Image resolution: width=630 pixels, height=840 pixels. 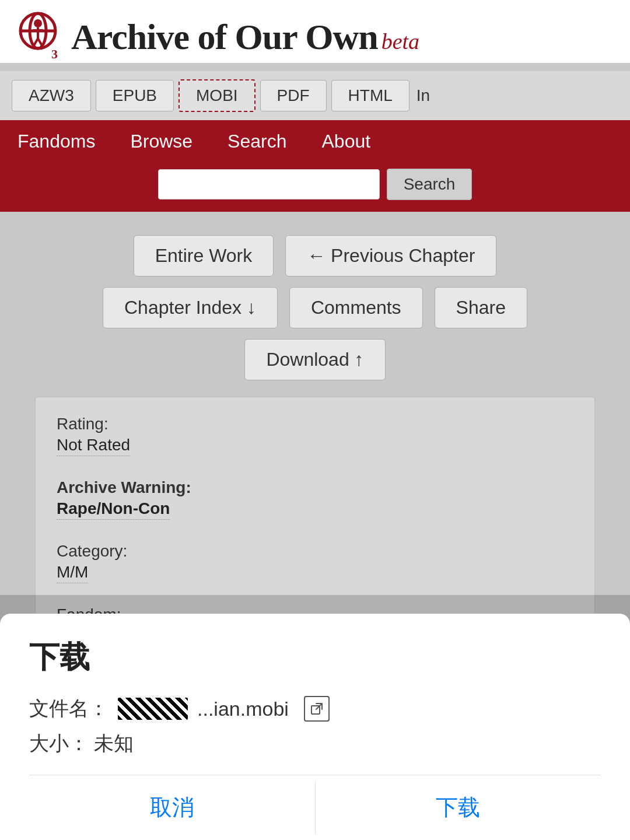 I want to click on nav-search: Search, so click(x=257, y=141).